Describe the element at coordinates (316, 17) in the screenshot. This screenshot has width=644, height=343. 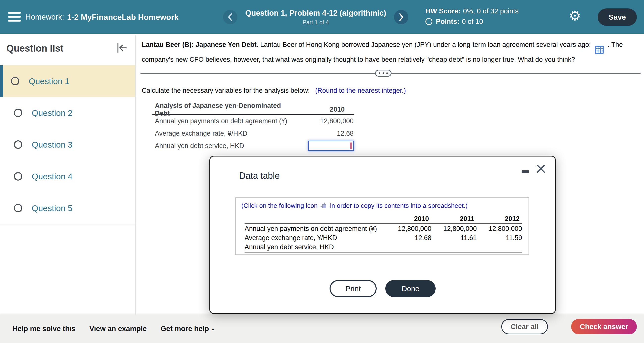
I see `question-nav: Question 1, Problem 4-12 (algorithmic) P…` at that location.